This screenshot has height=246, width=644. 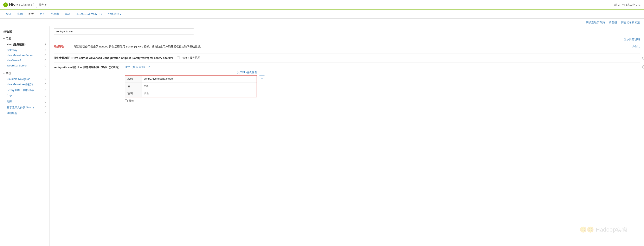 I want to click on sidebar-item-cloudera-navigator: Cloudera Navigator 0, so click(x=24, y=79).